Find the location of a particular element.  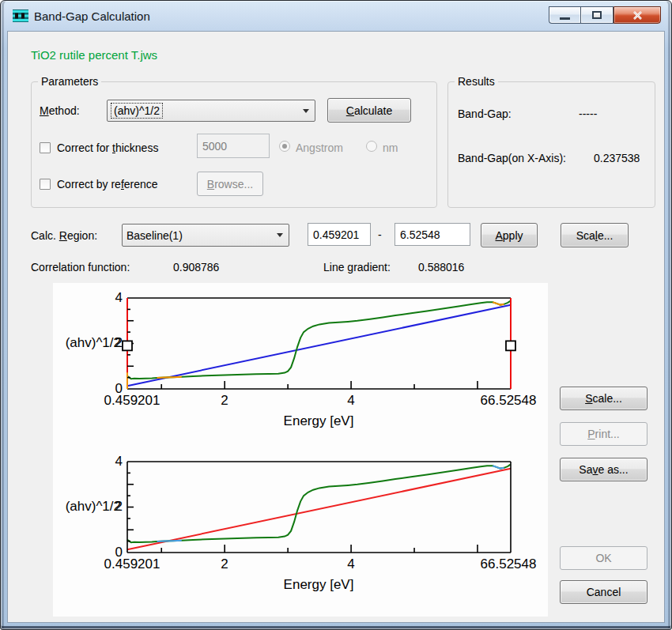

results-group: Results Band-Gap: ----- Band-Gap(on X-Ax… is located at coordinates (552, 145).